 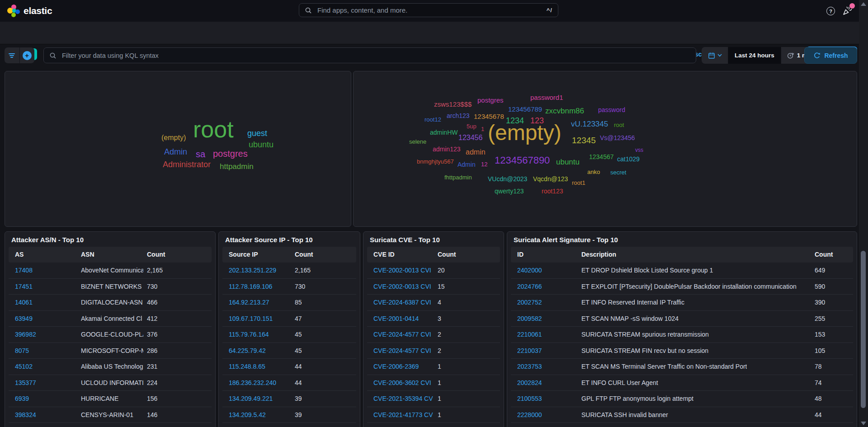 What do you see at coordinates (384, 254) in the screenshot?
I see `column-header: CVE ID` at bounding box center [384, 254].